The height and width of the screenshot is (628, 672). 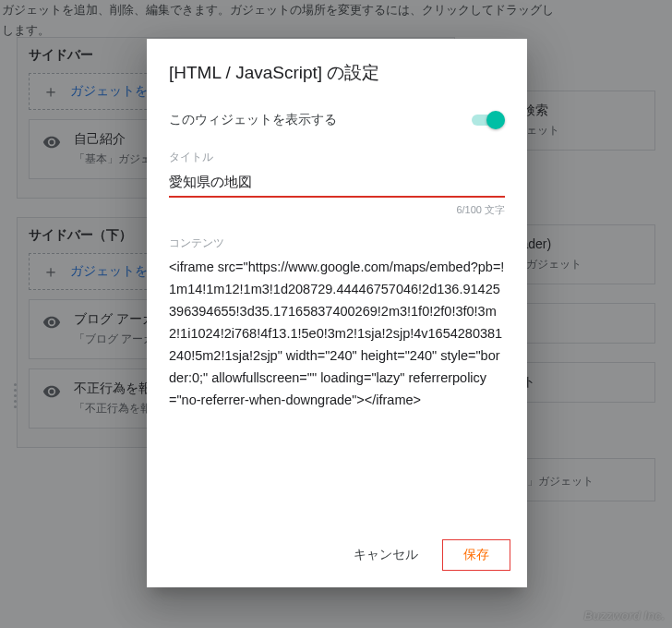 What do you see at coordinates (337, 334) in the screenshot?
I see `content-textarea: <iframe src="https://www.google.com/maps…` at bounding box center [337, 334].